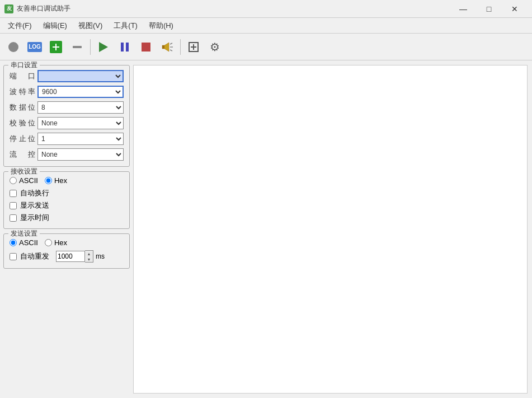 The height and width of the screenshot is (398, 532). I want to click on parity-select: None Odd Even, so click(81, 123).